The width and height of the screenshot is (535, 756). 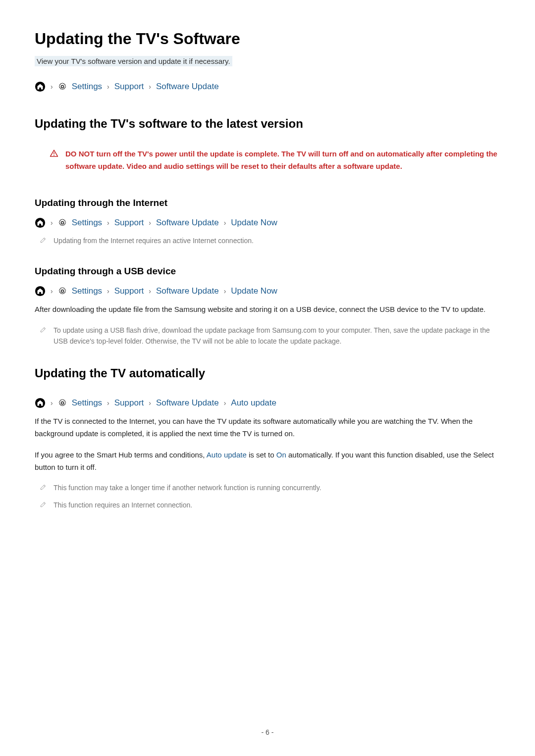 I want to click on warning-text: DO NOT turn off the TV's power until the…, so click(x=283, y=160).